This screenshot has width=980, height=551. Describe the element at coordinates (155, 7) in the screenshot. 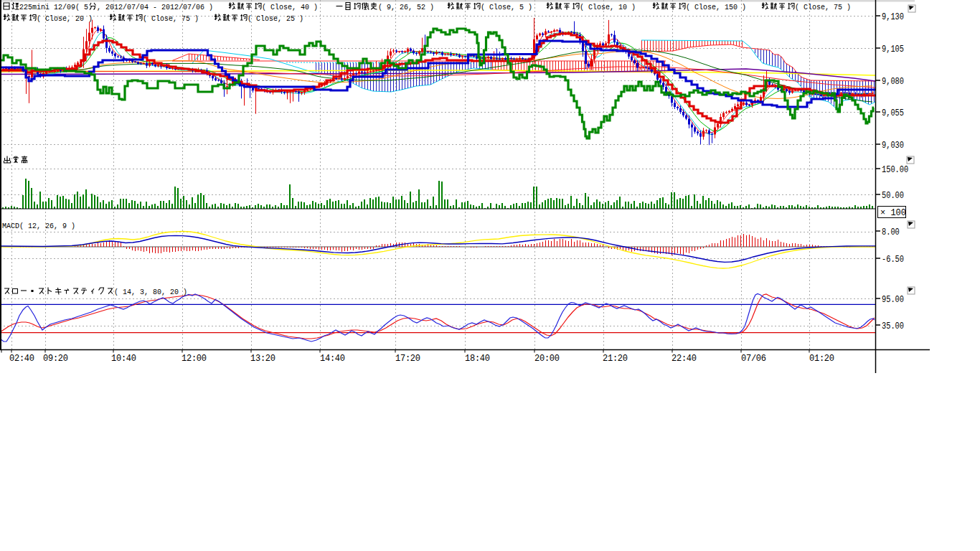

I see `svg-text: , 2012/07/04 - 2012/07/06 )` at that location.